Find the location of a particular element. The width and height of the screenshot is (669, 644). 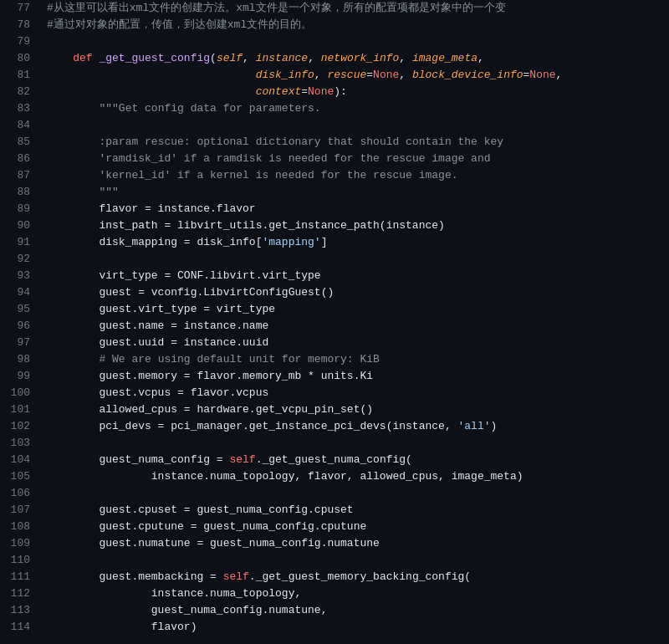

code-line: inst_path = libvirt_utils.get_instance_p… is located at coordinates (355, 226).